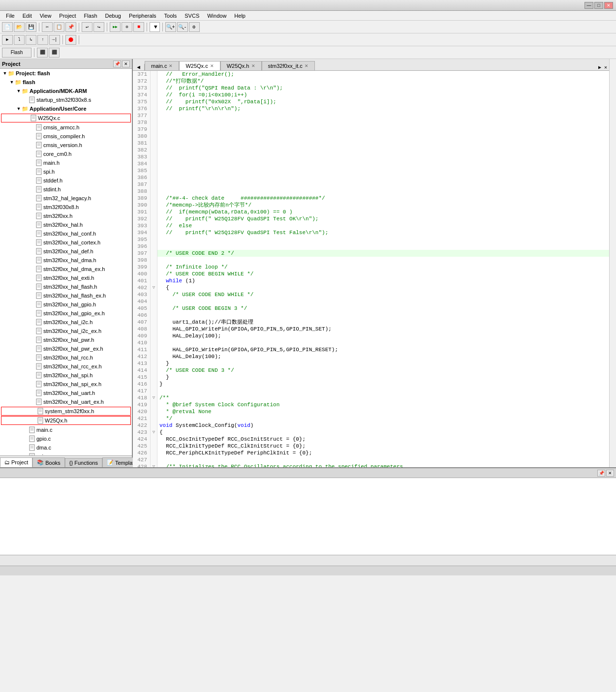  I want to click on tree-item: stm32f0xx_hal_spi_ex.h, so click(66, 384).